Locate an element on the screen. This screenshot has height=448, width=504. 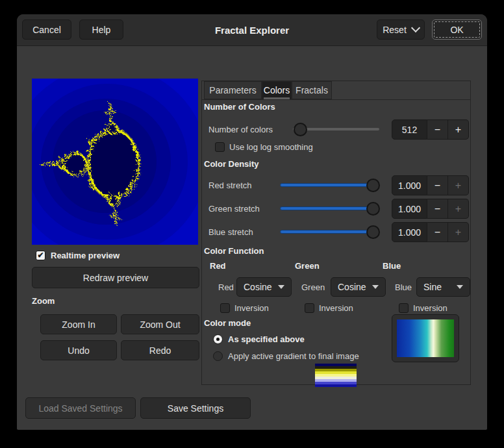
active-tab-indicator is located at coordinates (277, 99).